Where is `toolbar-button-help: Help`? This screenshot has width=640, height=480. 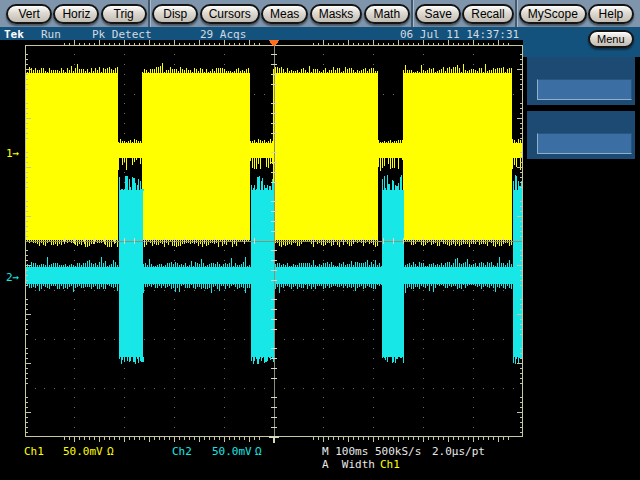
toolbar-button-help: Help is located at coordinates (611, 14).